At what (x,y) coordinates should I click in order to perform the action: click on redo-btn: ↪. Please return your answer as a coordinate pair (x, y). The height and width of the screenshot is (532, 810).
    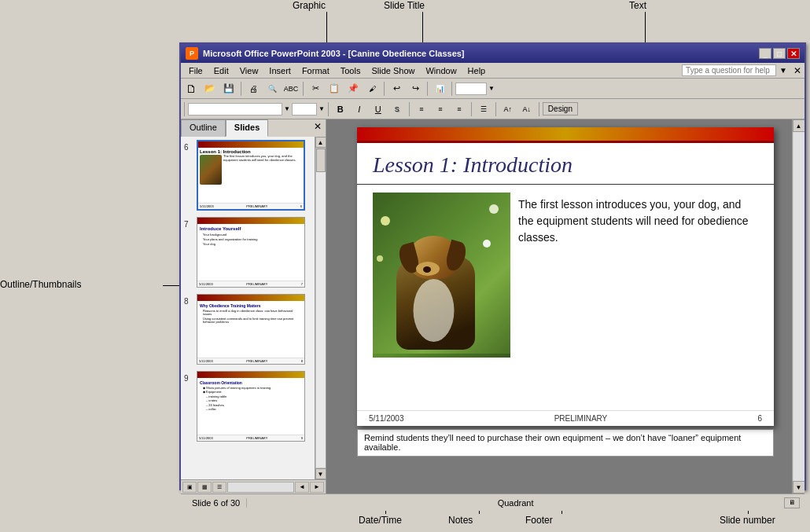
    Looking at the image, I should click on (415, 89).